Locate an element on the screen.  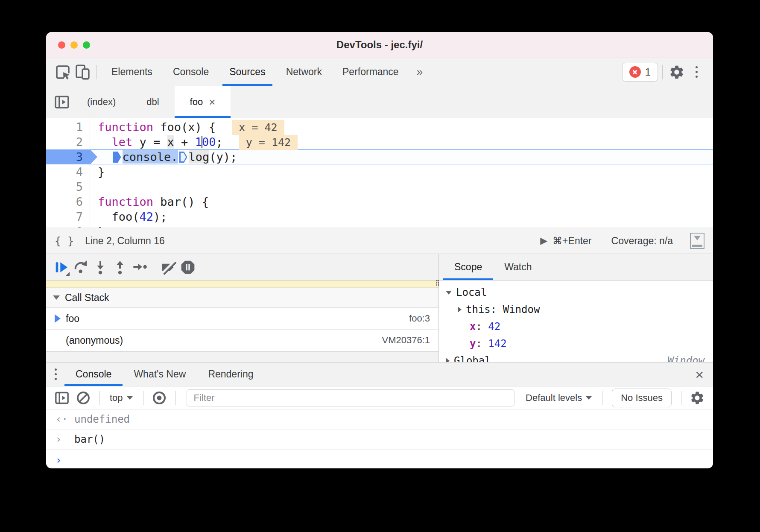
frame-name: foo is located at coordinates (73, 319).